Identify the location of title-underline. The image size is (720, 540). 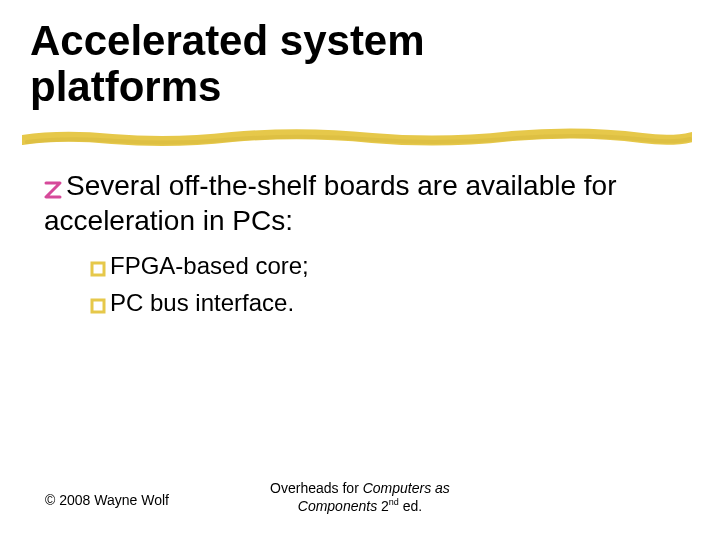
(357, 137).